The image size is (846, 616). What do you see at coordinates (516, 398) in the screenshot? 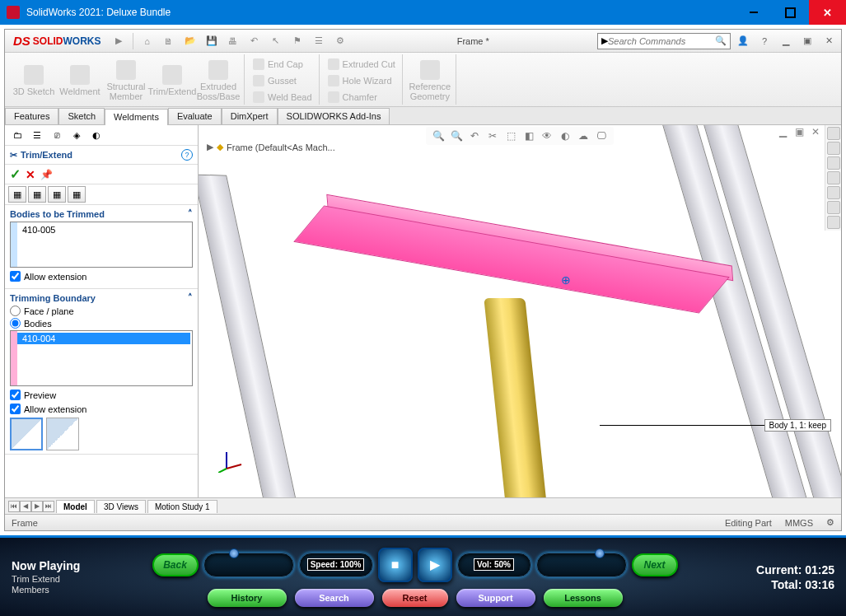
I see `model-gold-cylinder` at bounding box center [516, 398].